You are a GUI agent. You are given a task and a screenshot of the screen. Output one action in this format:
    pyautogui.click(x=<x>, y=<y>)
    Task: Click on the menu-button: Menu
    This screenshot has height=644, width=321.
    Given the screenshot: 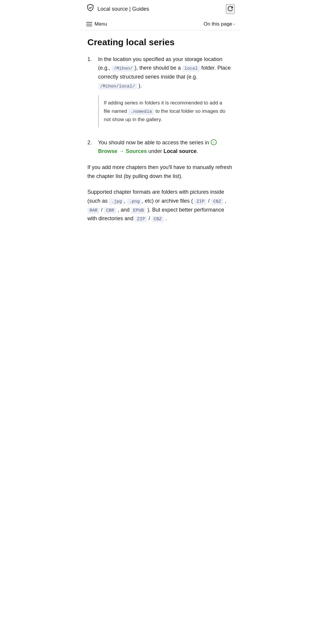 What is the action you would take?
    pyautogui.click(x=97, y=24)
    